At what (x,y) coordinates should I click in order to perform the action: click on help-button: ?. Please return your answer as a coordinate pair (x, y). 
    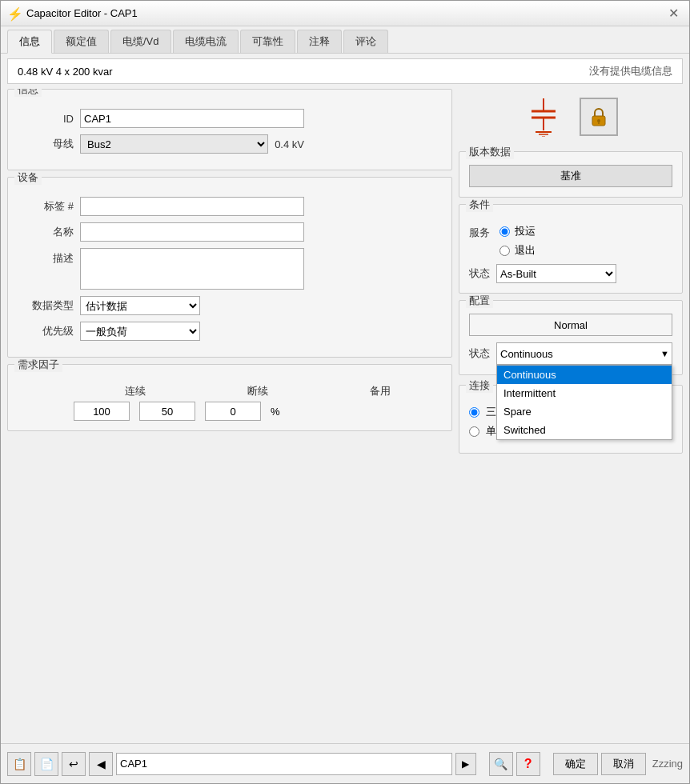
    Looking at the image, I should click on (528, 764).